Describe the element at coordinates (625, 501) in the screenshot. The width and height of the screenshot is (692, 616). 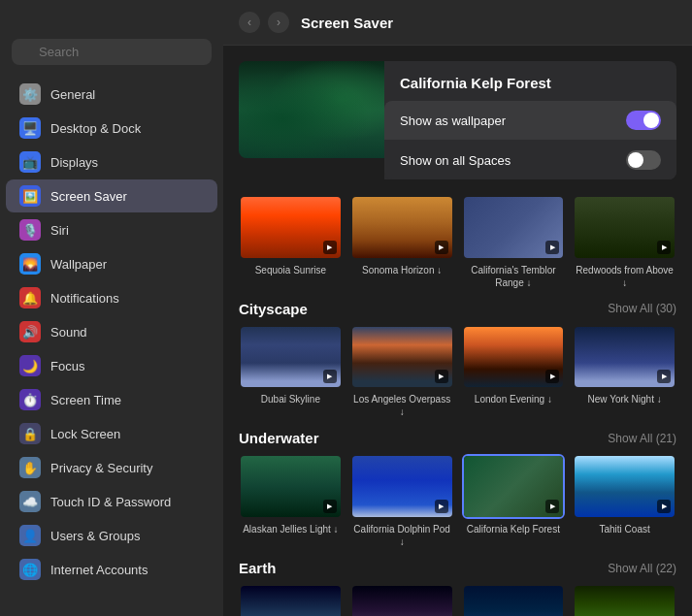
I see `ss-item-tahiti: ▶Tahiti Coast` at that location.